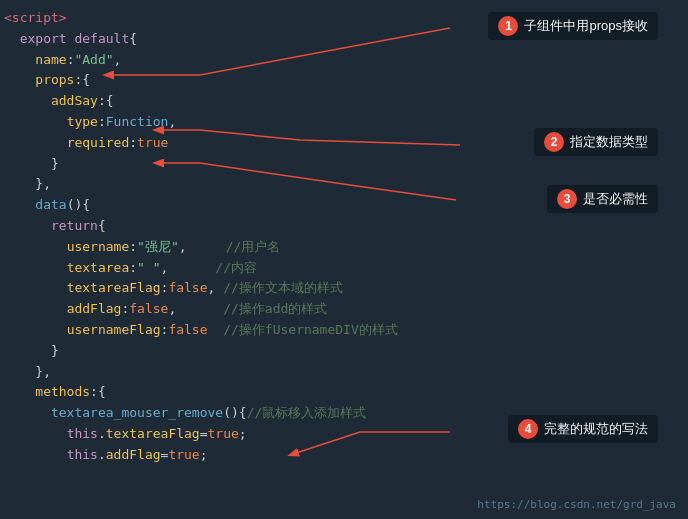 This screenshot has width=688, height=519. I want to click on code-line: textarea:" ", //内容, so click(344, 268).